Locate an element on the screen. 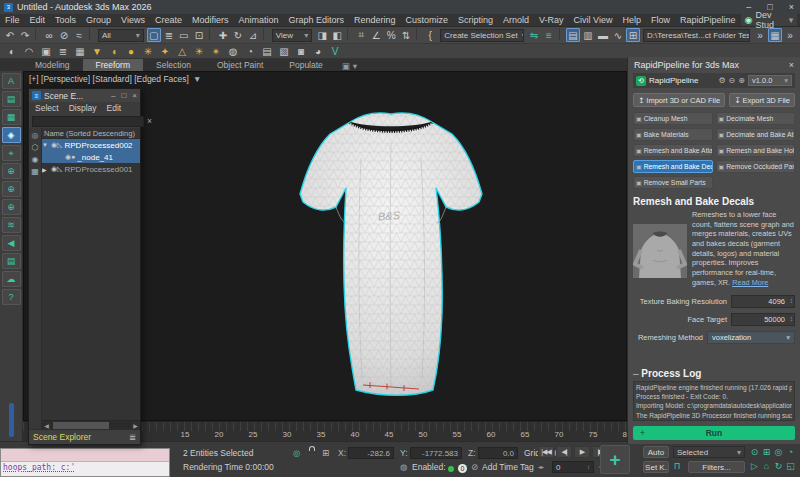 This screenshot has height=477, width=800. read-more-link: Read More is located at coordinates (750, 283).